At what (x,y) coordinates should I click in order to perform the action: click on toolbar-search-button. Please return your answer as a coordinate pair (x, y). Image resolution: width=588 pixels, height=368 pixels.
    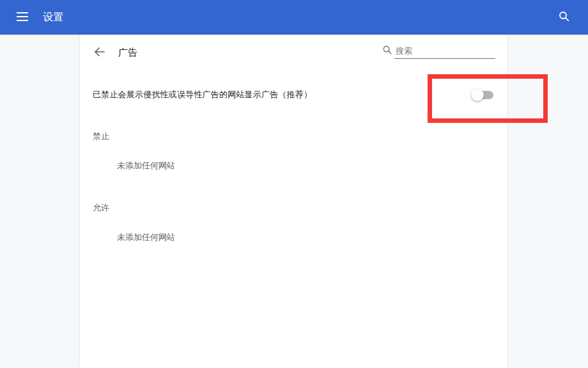
    Looking at the image, I should click on (564, 17).